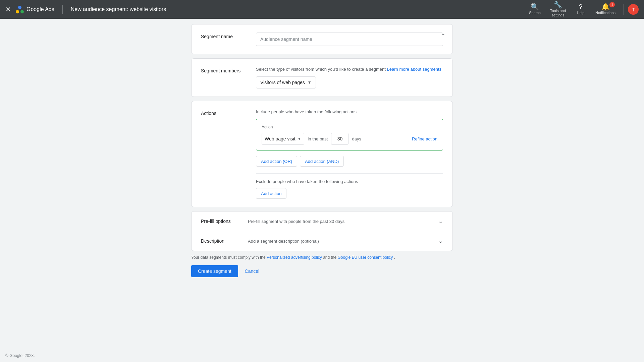  I want to click on visitors-type-dropdown: Visitors of web pages ▼, so click(286, 82).